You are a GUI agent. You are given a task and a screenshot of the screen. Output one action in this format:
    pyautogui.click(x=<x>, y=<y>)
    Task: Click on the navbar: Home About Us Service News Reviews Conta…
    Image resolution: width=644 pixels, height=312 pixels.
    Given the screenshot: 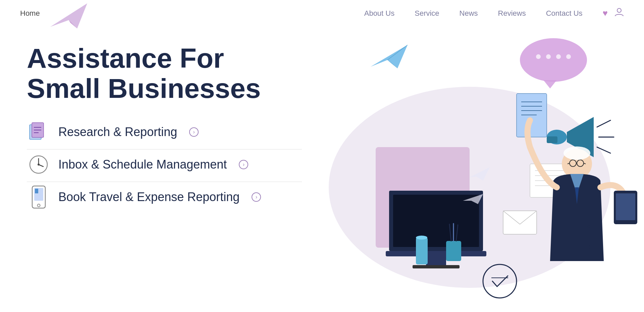 What is the action you would take?
    pyautogui.click(x=322, y=13)
    